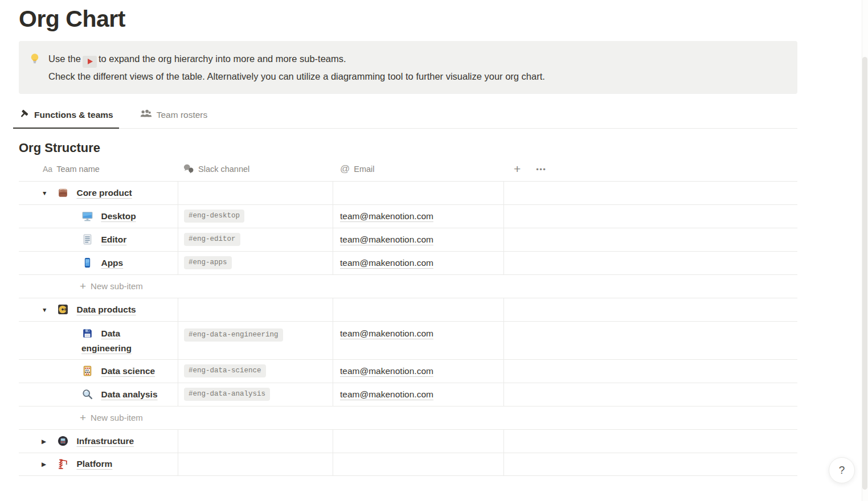 The height and width of the screenshot is (501, 868). What do you see at coordinates (408, 148) in the screenshot?
I see `db-title: Org Structure` at bounding box center [408, 148].